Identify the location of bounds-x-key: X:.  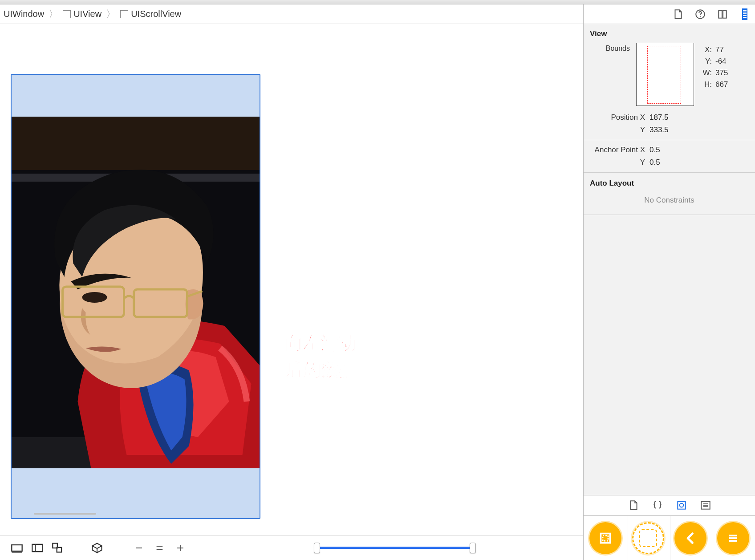
(706, 50).